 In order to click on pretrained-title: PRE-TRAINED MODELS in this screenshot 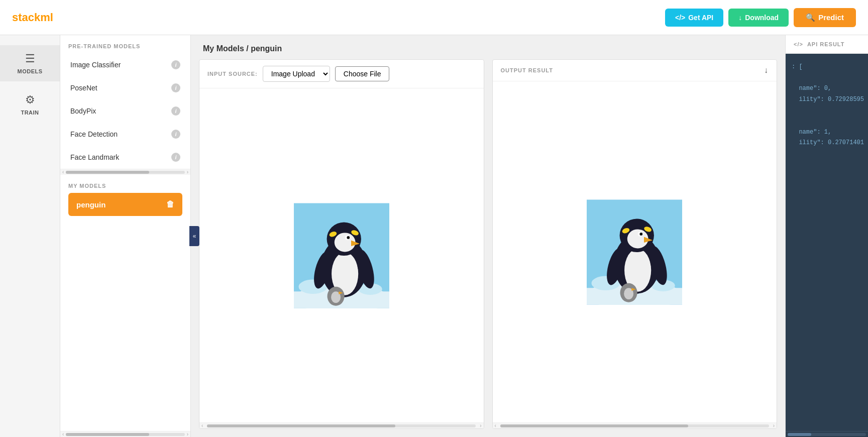, I will do `click(126, 46)`.